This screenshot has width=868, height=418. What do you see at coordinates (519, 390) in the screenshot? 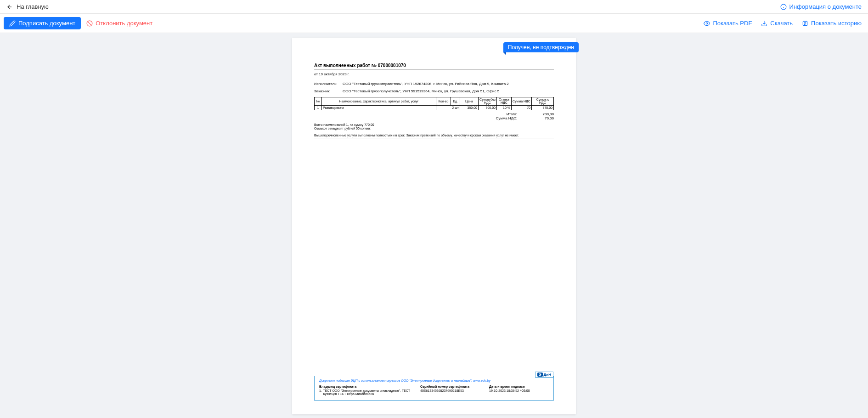
I see `sig-date-value: 19-10-2023 18:39:52 +03:00` at bounding box center [519, 390].